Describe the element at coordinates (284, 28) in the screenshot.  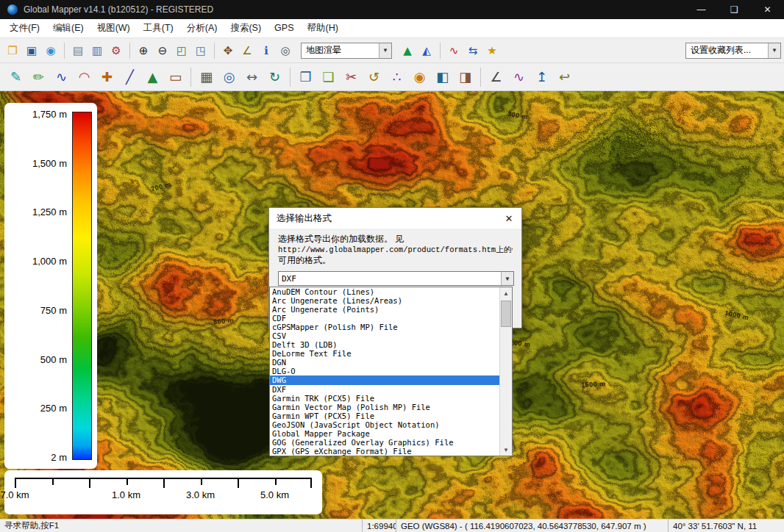
I see `menu-item: GPS` at that location.